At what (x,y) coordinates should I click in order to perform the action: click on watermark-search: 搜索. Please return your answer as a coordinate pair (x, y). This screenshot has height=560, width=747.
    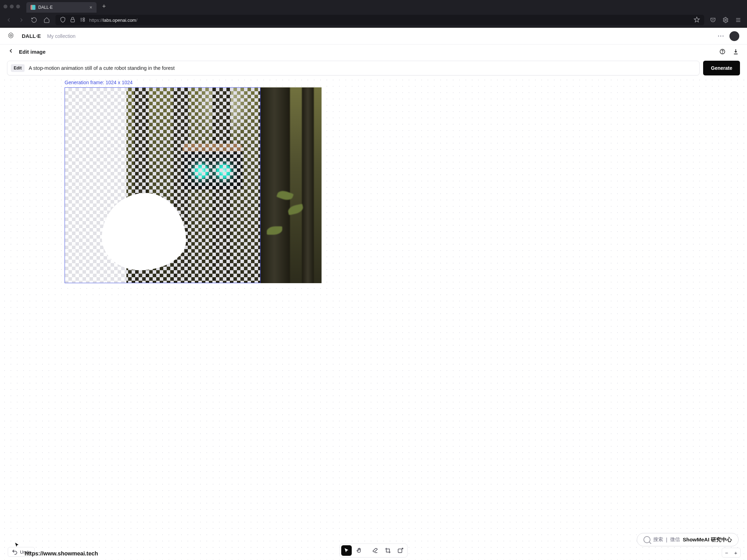
    Looking at the image, I should click on (658, 540).